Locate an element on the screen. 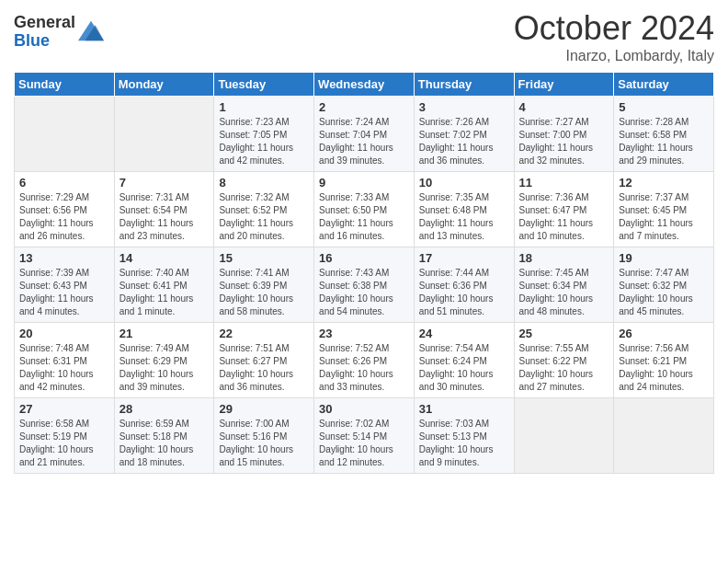  calendar-cell: 9Sunrise: 7:33 AMSunset: 6:50 PMDaylight… is located at coordinates (364, 210).